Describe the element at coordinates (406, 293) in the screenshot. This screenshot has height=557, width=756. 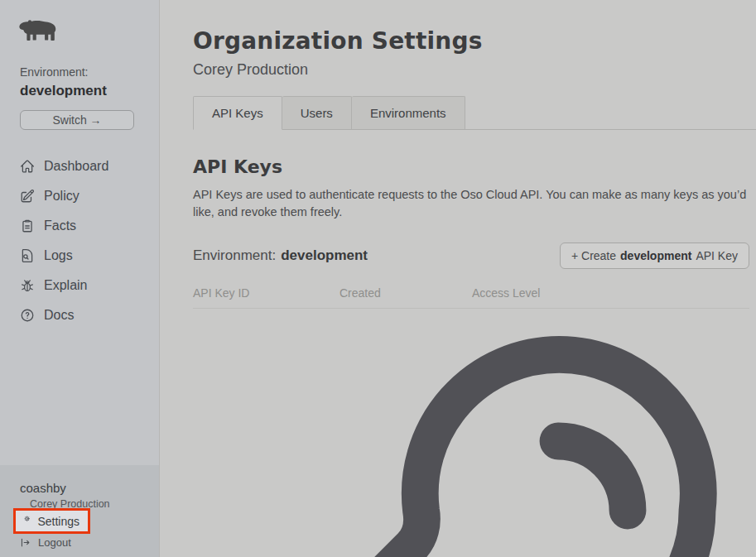
I see `column-created: Created` at that location.